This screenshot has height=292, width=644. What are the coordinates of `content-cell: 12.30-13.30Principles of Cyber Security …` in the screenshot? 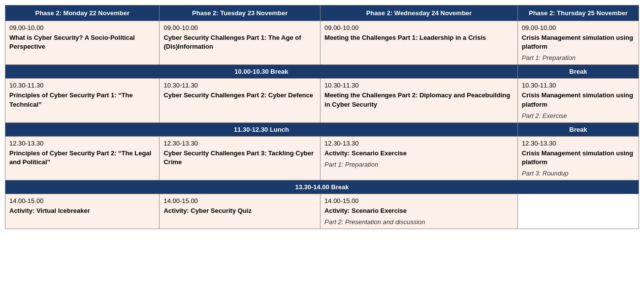 It's located at (83, 158).